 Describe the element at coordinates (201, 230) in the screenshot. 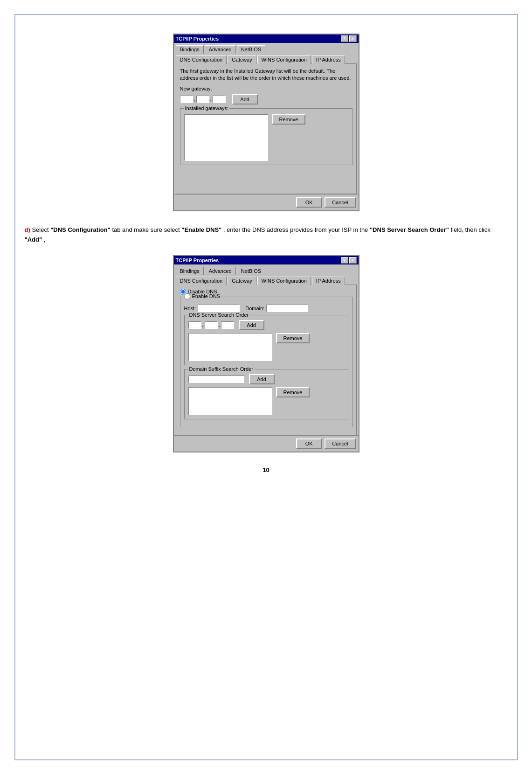

I see `instruction-d-bold2: "Enable DNS"` at that location.